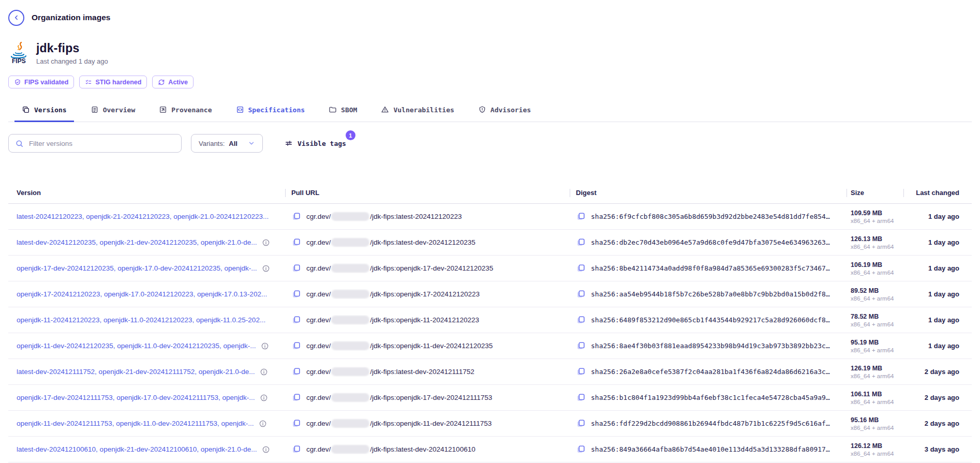 The image size is (980, 463). I want to click on versions-icon, so click(26, 110).